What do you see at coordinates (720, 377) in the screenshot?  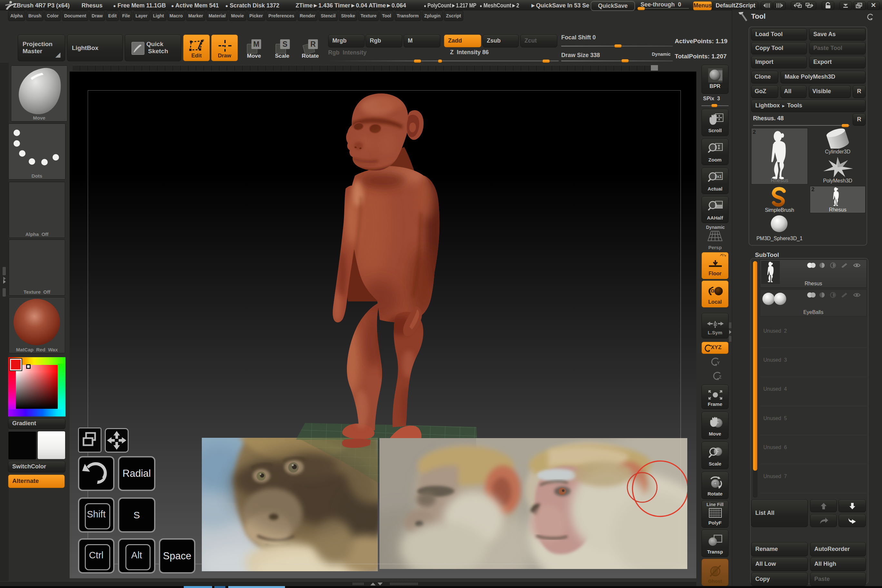 I see `svg-text: Z` at bounding box center [720, 377].